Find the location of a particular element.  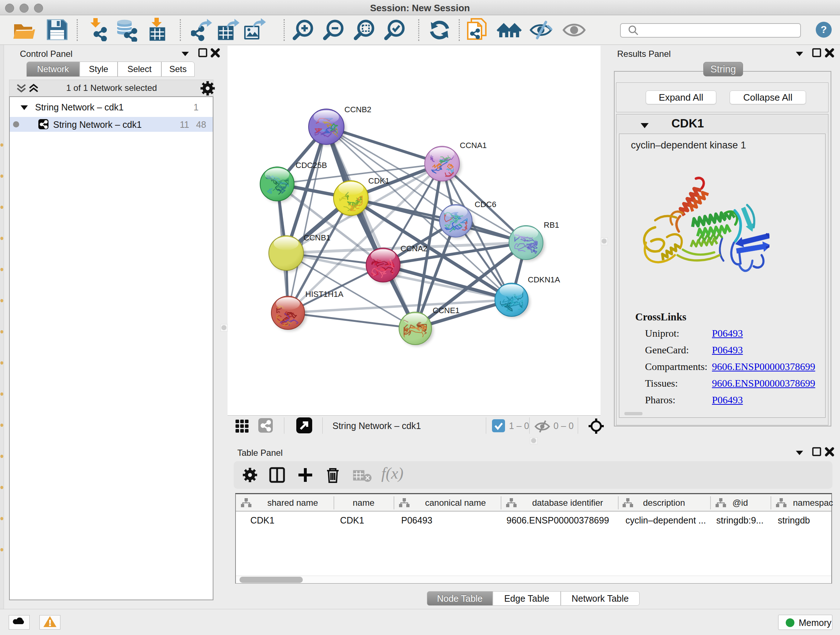

svg-text: RB1 is located at coordinates (551, 225).